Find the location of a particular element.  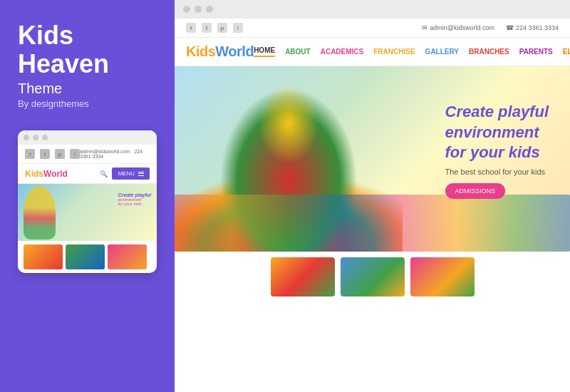

mini-hero-child-figure is located at coordinates (40, 212).